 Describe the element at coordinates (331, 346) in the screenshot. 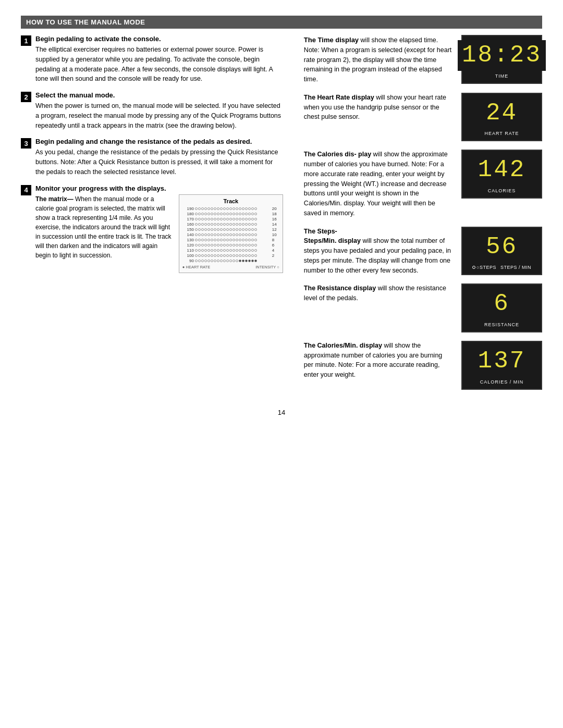

I see `calories-min-display-title: The Calories/Min.` at that location.